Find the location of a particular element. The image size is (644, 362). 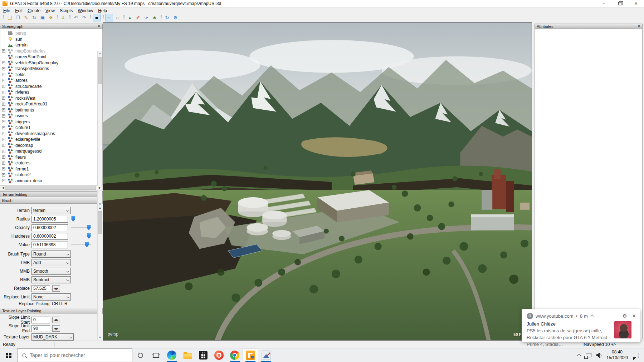

scenegraph-item: + persp is located at coordinates (49, 34).